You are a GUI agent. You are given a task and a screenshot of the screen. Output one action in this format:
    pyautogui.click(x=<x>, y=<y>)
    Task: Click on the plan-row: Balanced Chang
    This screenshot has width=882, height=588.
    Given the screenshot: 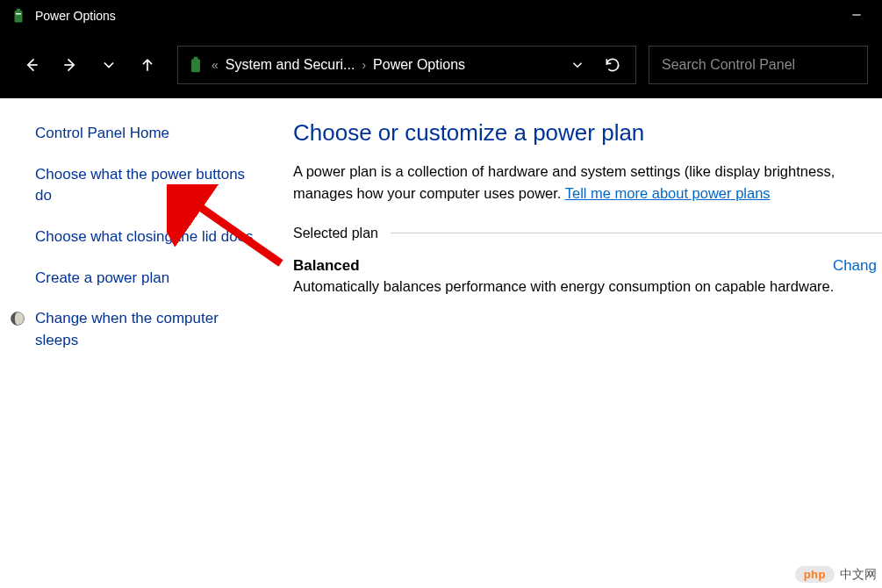 What is the action you would take?
    pyautogui.click(x=588, y=266)
    